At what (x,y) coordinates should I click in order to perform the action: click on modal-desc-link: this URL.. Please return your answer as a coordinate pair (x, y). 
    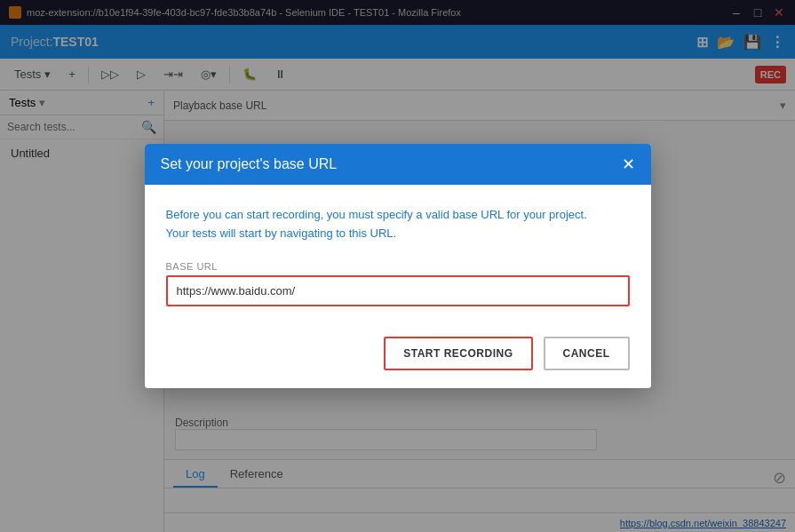
    Looking at the image, I should click on (373, 233).